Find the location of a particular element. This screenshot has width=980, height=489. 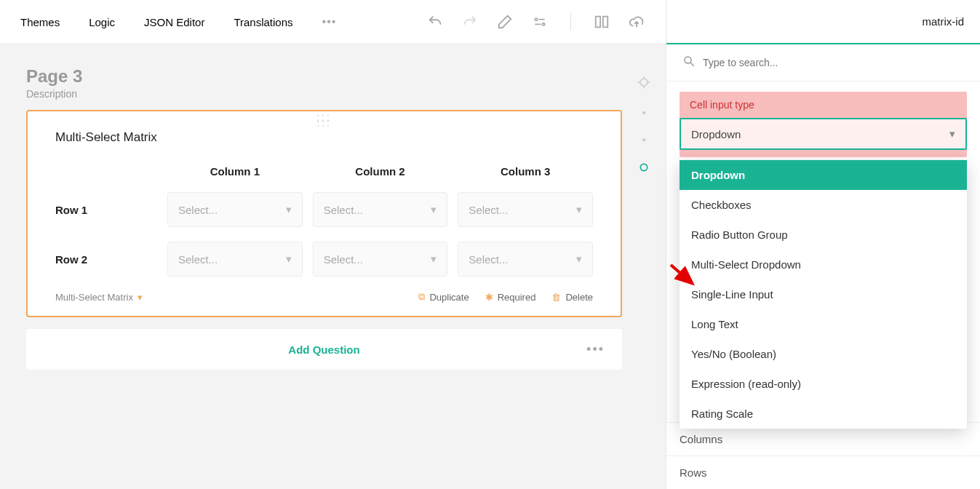

tab-logic: Logic is located at coordinates (102, 22).